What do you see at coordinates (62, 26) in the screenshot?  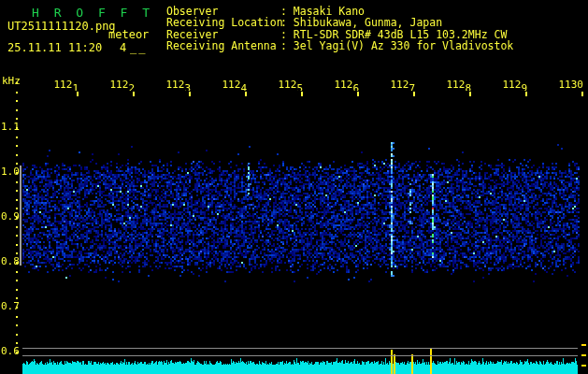 I see `output-filename: UT2511111120.png` at bounding box center [62, 26].